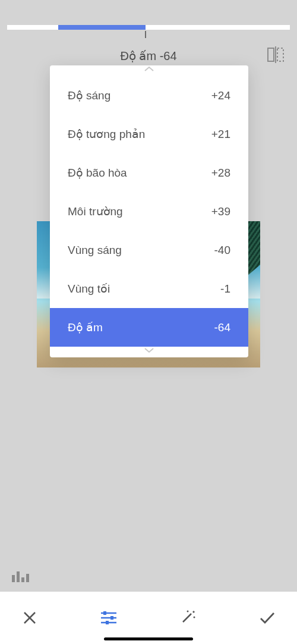 This screenshot has width=297, height=644. Describe the element at coordinates (95, 250) in the screenshot. I see `adjustment-label: Vùng sáng` at that location.